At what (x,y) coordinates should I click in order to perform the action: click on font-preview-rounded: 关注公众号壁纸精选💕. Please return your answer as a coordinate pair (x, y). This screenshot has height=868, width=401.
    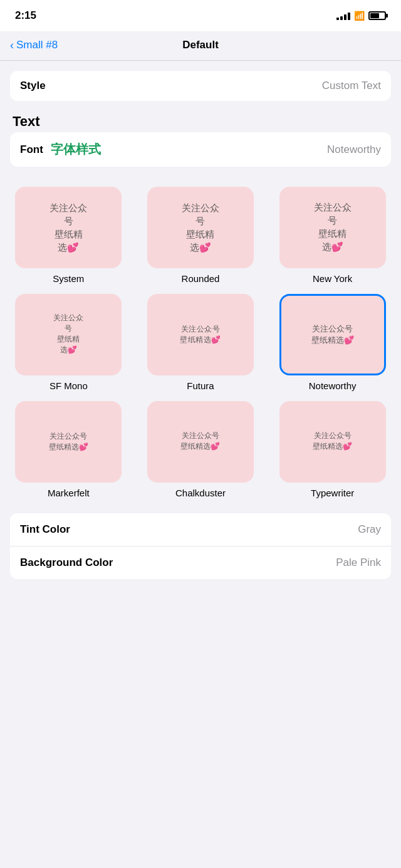
    Looking at the image, I should click on (200, 227).